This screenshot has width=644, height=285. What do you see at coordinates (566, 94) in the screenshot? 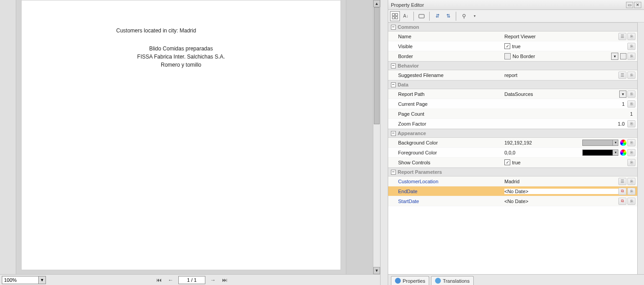
I see `prop-value: DataSources ▾` at bounding box center [566, 94].